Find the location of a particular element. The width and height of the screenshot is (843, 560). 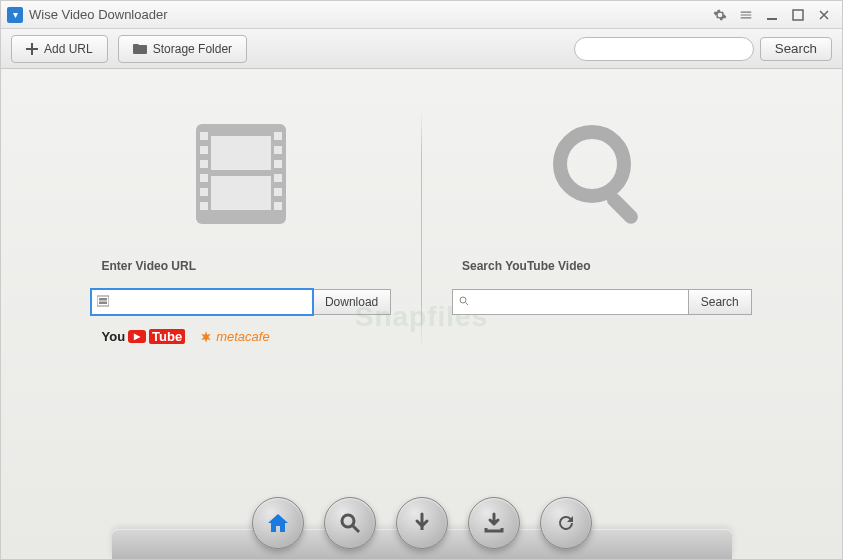

dock-download-button is located at coordinates (422, 523).